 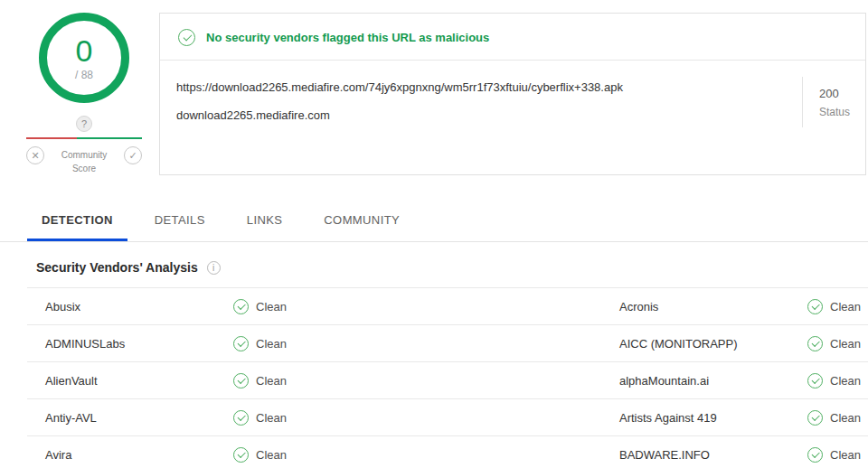 What do you see at coordinates (130, 417) in the screenshot?
I see `vendor-name: Antiy-AVL` at bounding box center [130, 417].